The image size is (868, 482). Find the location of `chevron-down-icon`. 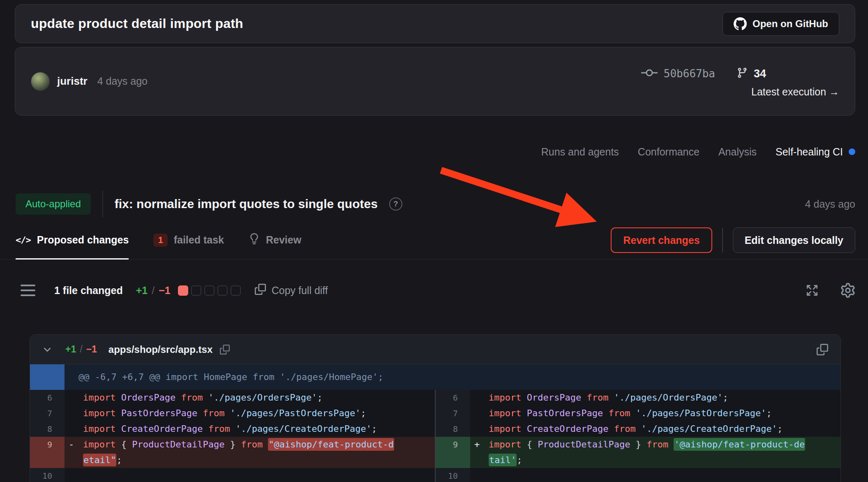

chevron-down-icon is located at coordinates (47, 350).